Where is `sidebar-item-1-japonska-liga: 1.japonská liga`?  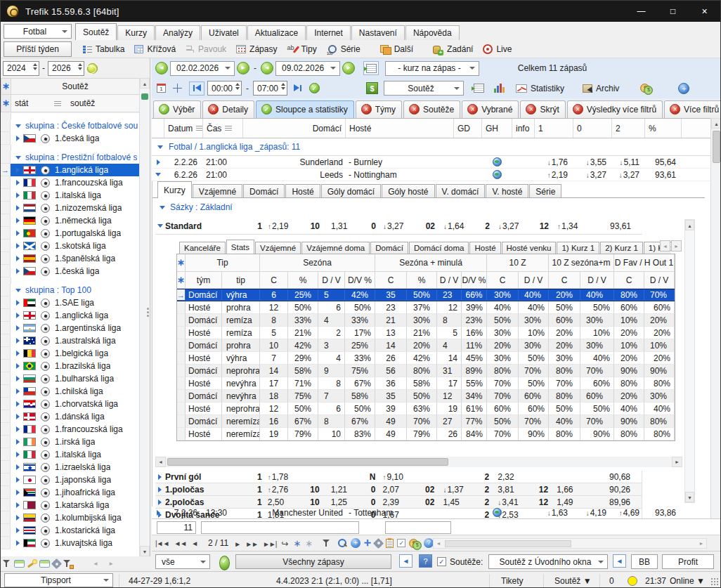 sidebar-item-1-japonska-liga: 1.japonská liga is located at coordinates (70, 480).